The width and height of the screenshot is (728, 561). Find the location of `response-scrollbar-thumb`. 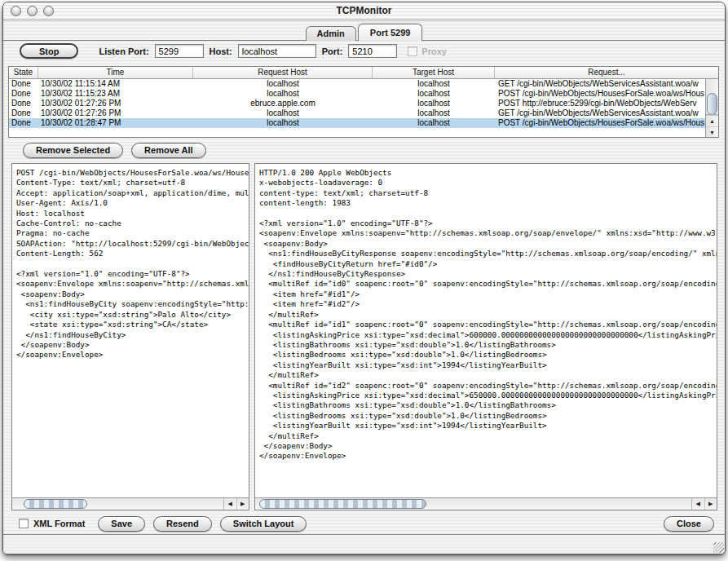

response-scrollbar-thumb is located at coordinates (342, 504).